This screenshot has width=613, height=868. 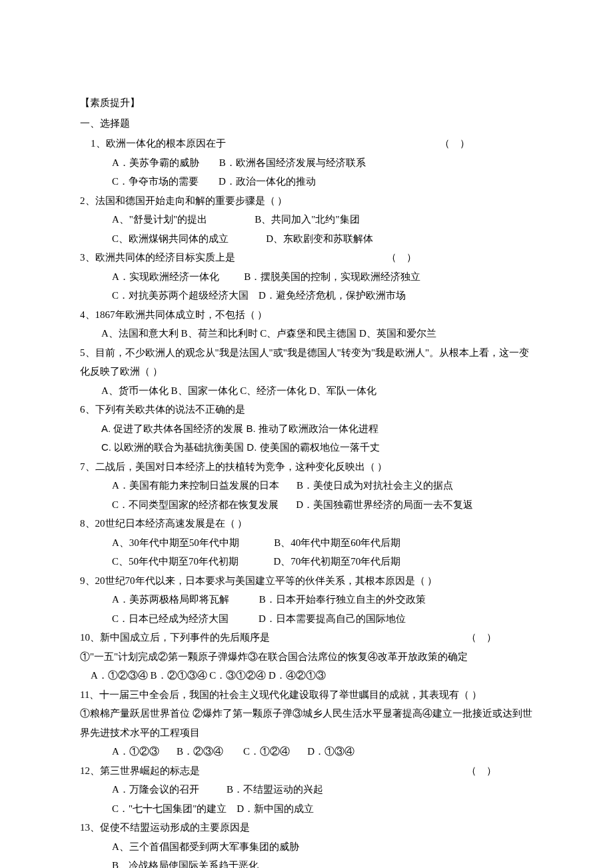 I want to click on question-stem: 6、下列有关欧共体的说法不正确的是, so click(x=306, y=409).